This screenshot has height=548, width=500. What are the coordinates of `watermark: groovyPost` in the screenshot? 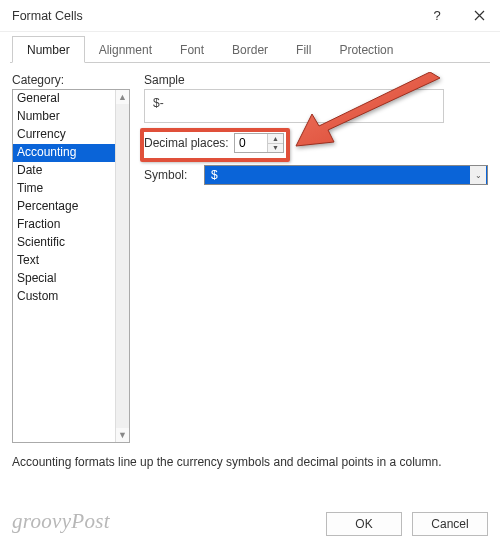 It's located at (61, 522).